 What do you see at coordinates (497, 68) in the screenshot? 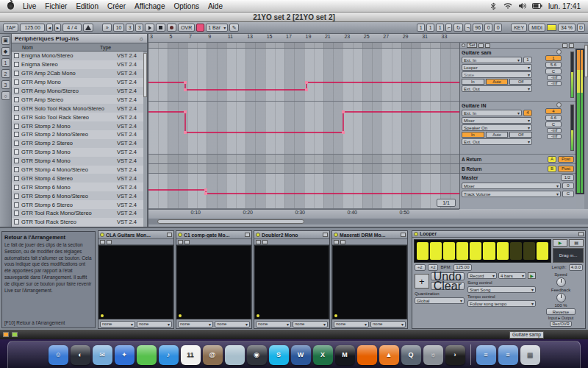
I see `automation-device-chooser: Looper` at bounding box center [497, 68].